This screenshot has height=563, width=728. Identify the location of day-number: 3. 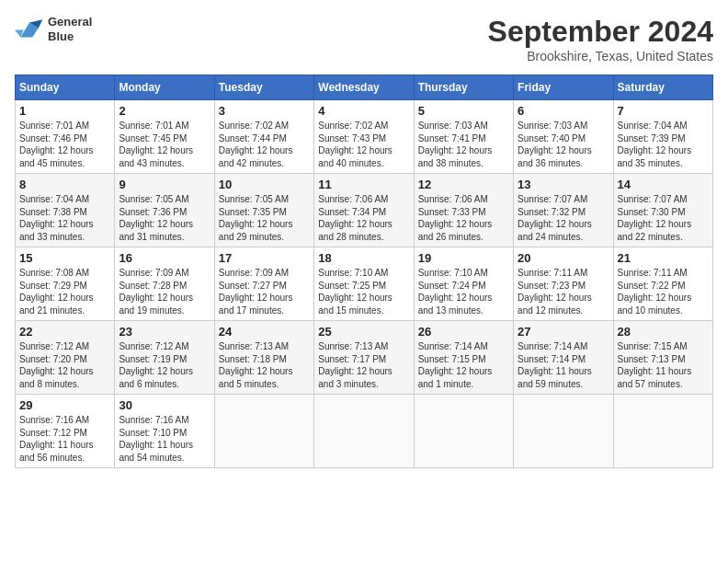
(265, 110).